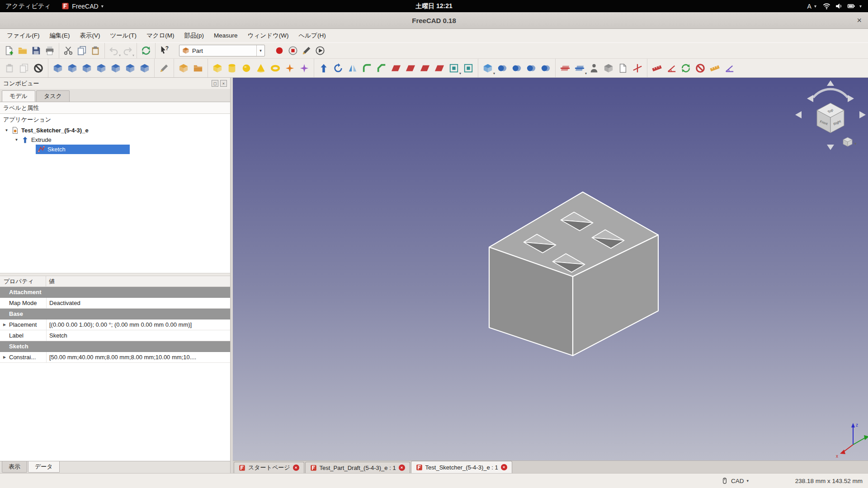  What do you see at coordinates (24, 68) in the screenshot?
I see `copy-parameters-button` at bounding box center [24, 68].